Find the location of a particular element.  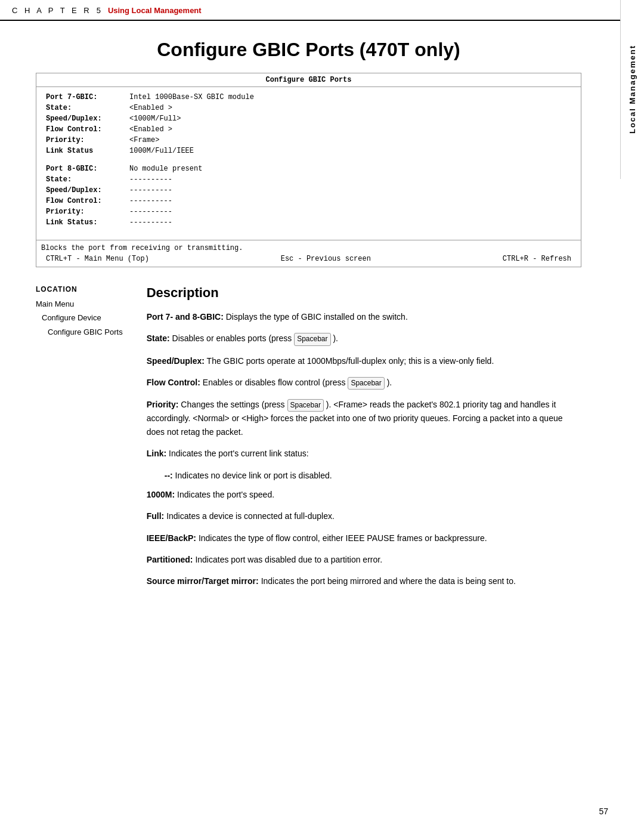

sidebar-label: Local Management is located at coordinates (632, 89).